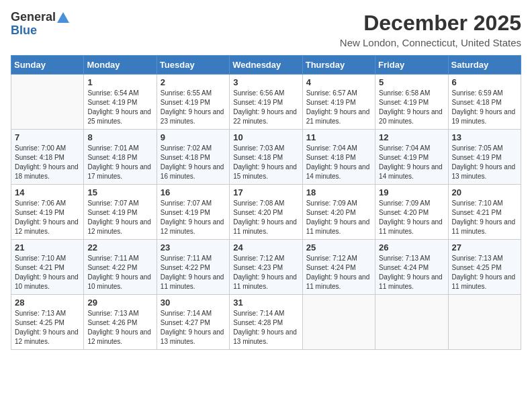  What do you see at coordinates (48, 267) in the screenshot?
I see `calendar-cell: 21Sunrise: 7:10 AMSunset: 4:21 PMDayligh…` at bounding box center [48, 267].